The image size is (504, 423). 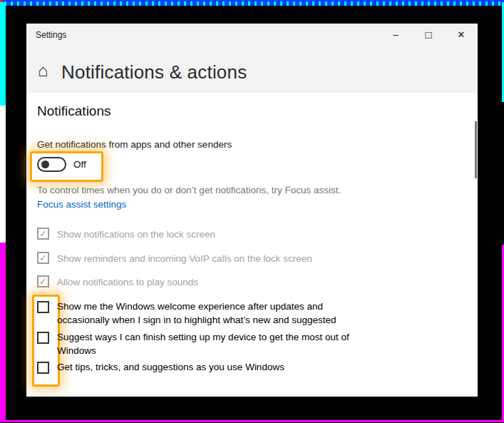 What do you see at coordinates (3, 54) in the screenshot?
I see `frame-left-cyan` at bounding box center [3, 54].